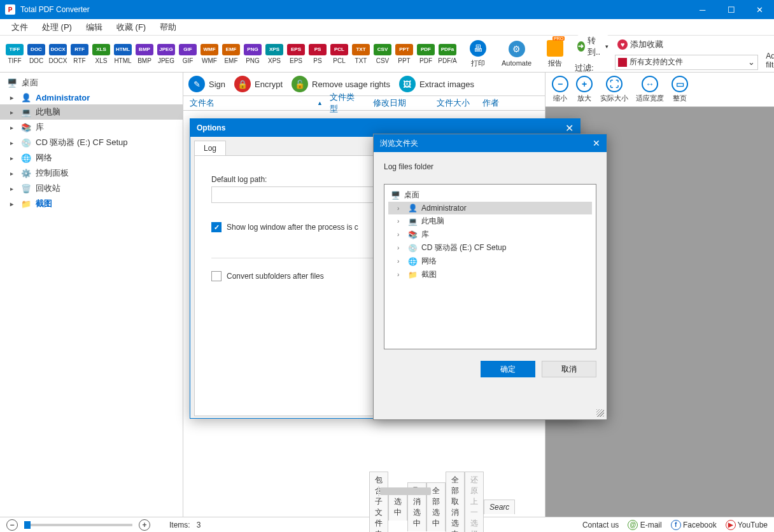 This screenshot has width=774, height=532. What do you see at coordinates (555, 54) in the screenshot?
I see `report-button: PRO 报告` at bounding box center [555, 54].